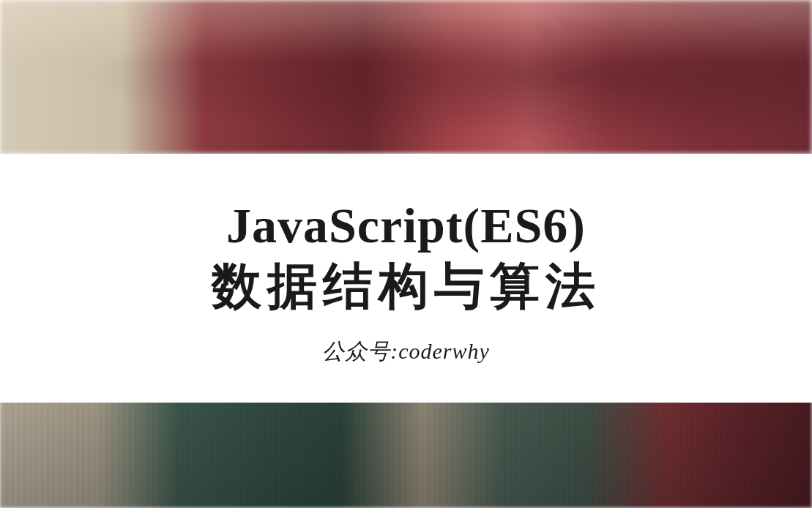  What do you see at coordinates (406, 287) in the screenshot?
I see `title-chinese: 数据结构与算法` at bounding box center [406, 287].